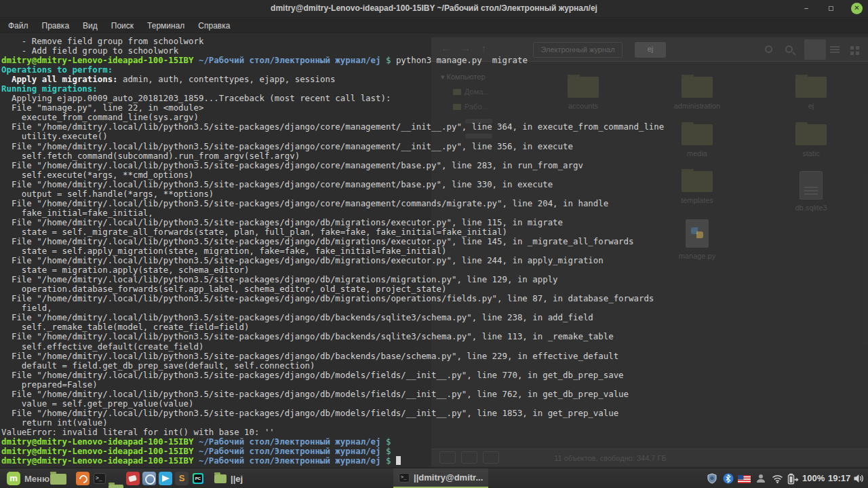 The image size is (868, 488). What do you see at coordinates (434, 9) in the screenshot?
I see `terminal-titlebar: dmitry@dmitry-Lenovo-ideapad-100-15IBY ~…` at bounding box center [434, 9].